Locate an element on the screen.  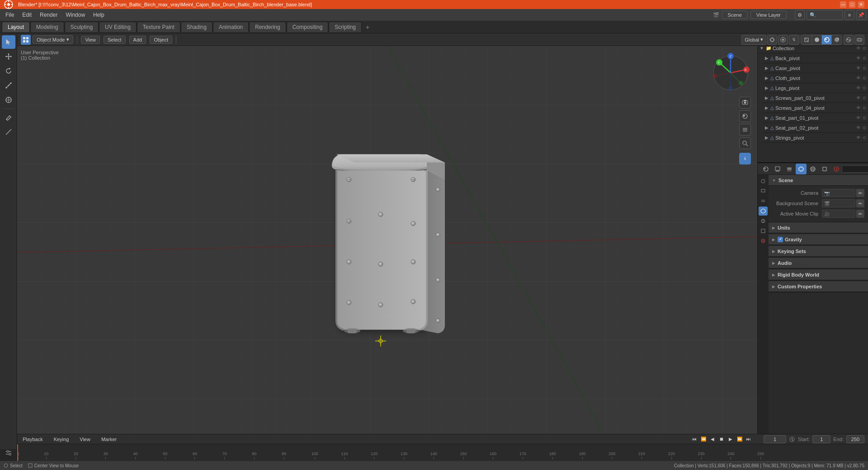
select-menu: Select is located at coordinates (115, 40).